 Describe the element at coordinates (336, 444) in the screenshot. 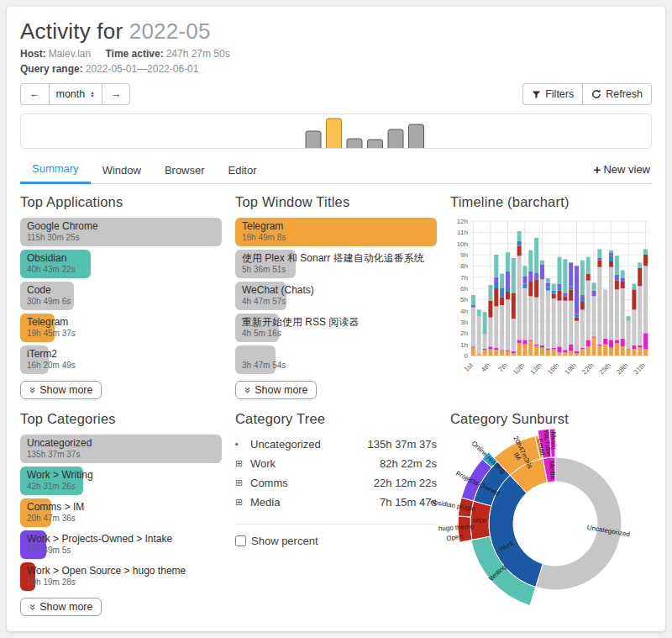

I see `category-tree-row: ▪Uncategorized135h 37m 37s` at that location.